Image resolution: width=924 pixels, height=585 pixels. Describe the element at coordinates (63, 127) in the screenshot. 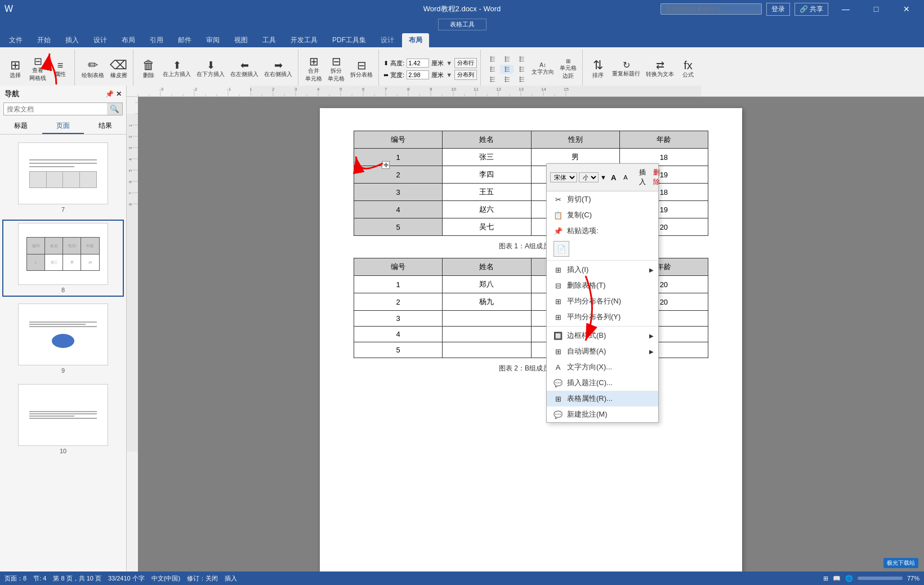

I see `nav-tabs: 标题 页面 结果` at that location.